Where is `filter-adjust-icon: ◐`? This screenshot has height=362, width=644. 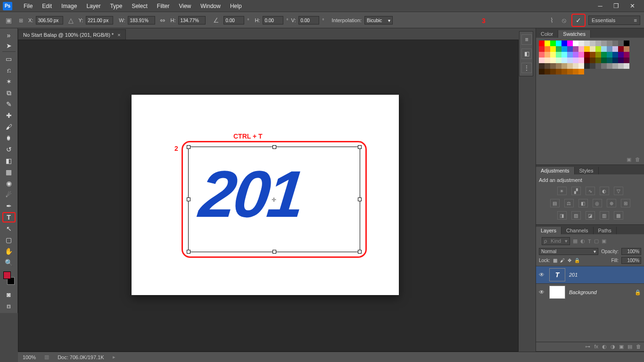
filter-adjust-icon: ◐ is located at coordinates (583, 241).